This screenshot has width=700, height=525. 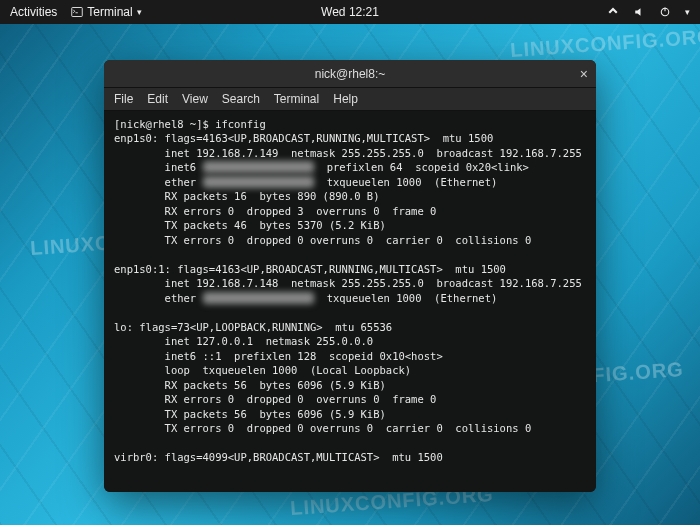 I want to click on terminal-icon, so click(x=77, y=12).